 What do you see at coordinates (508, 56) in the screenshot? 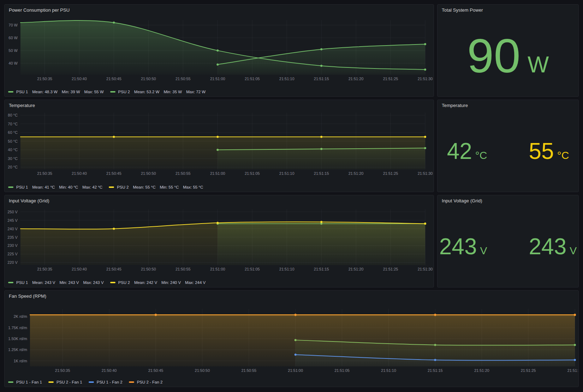
I see `total-power-stat: 90 W` at bounding box center [508, 56].